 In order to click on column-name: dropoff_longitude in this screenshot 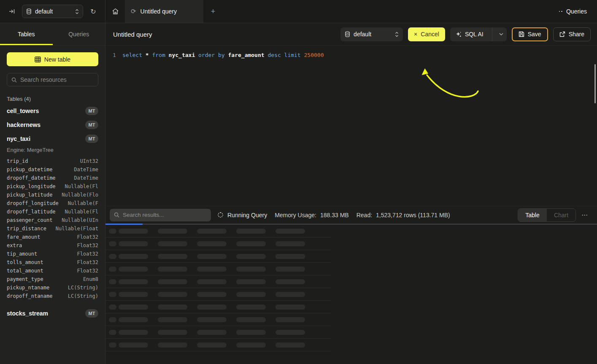, I will do `click(33, 203)`.